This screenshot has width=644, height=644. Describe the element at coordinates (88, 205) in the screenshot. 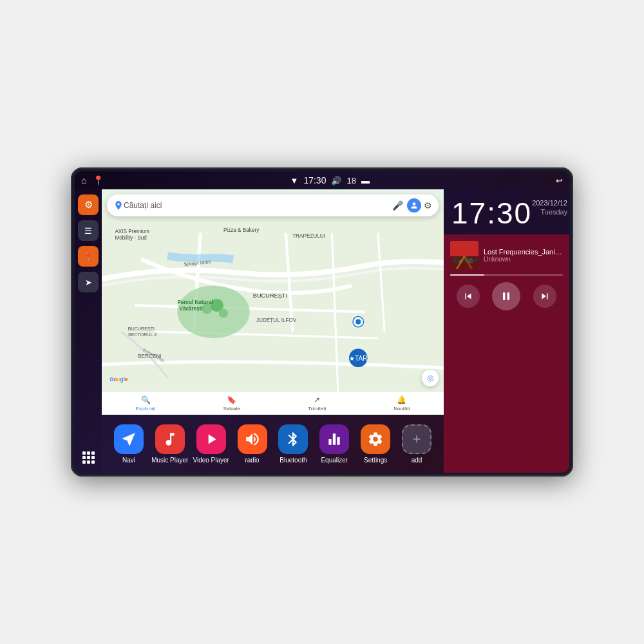

I see `sidebar-item-settings: ⚙` at that location.